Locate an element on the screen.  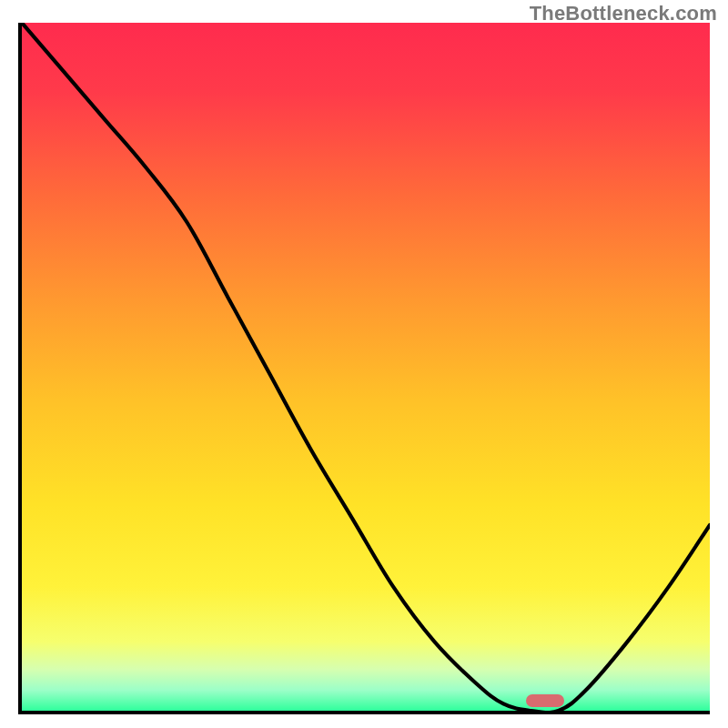
optimal-marker is located at coordinates (545, 701).